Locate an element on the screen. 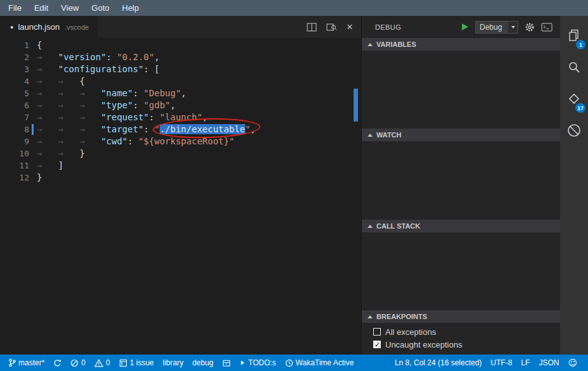 The width and height of the screenshot is (588, 371). branch-icon is located at coordinates (12, 363).